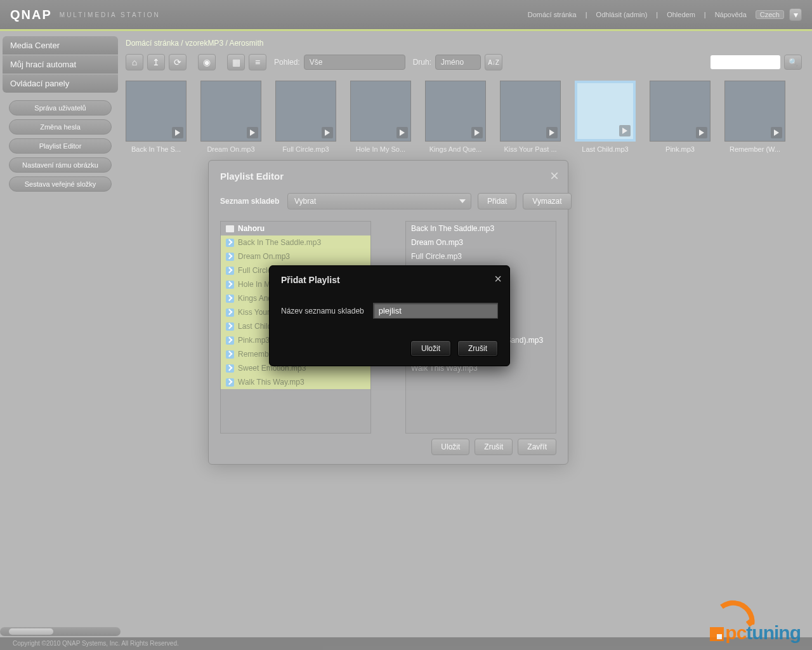  I want to click on search-input, so click(745, 62).